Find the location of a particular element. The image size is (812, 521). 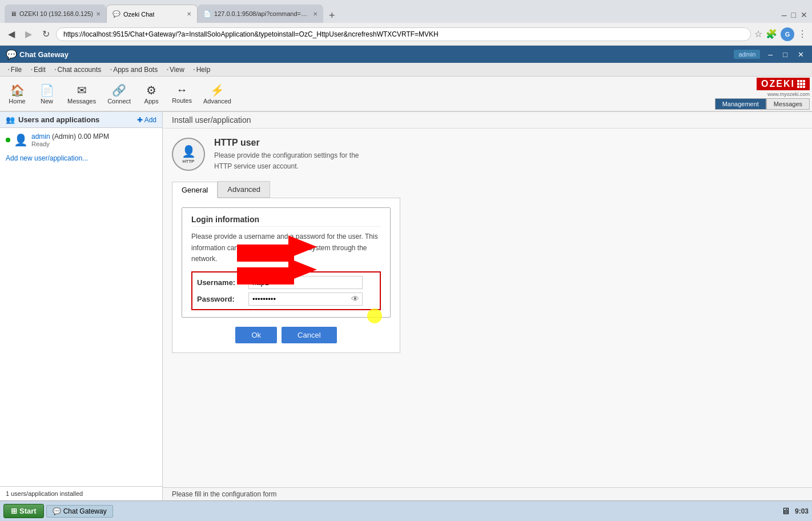

browser-chrome: 🖥 OZEKI 10 (192.168.0.125) ✕ 💬 Ozeki Cha… is located at coordinates (406, 23).